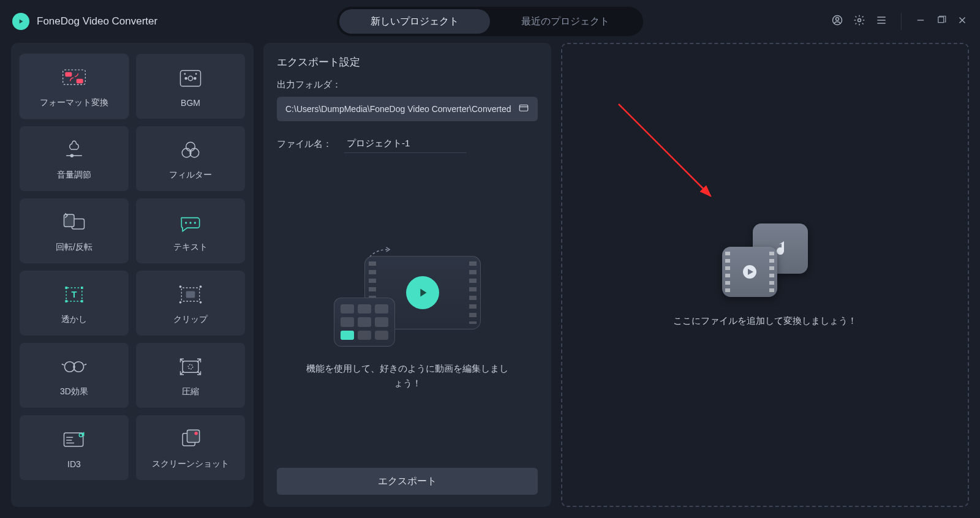 This screenshot has width=980, height=518. I want to click on gear-icon, so click(859, 21).